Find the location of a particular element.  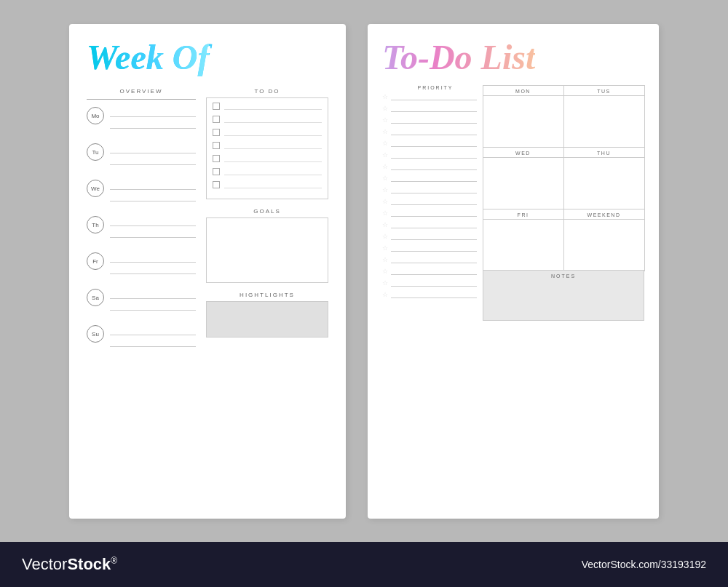

tus-label: TUS is located at coordinates (604, 91).